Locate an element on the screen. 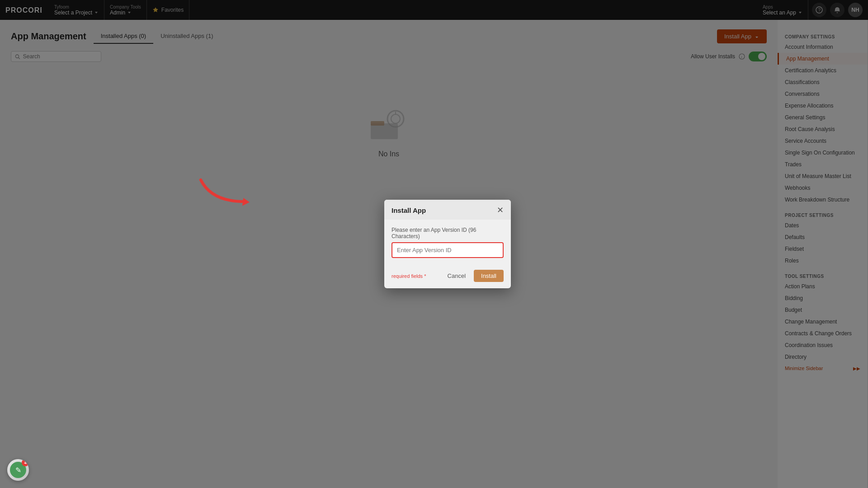 The image size is (868, 488). cancel-button: Cancel is located at coordinates (457, 276).